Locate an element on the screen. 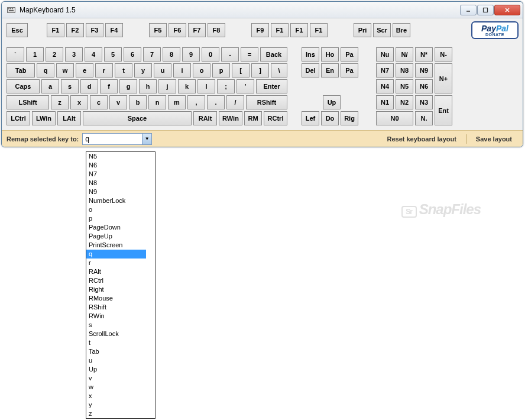 The width and height of the screenshot is (528, 420). key-w: w is located at coordinates (65, 70).